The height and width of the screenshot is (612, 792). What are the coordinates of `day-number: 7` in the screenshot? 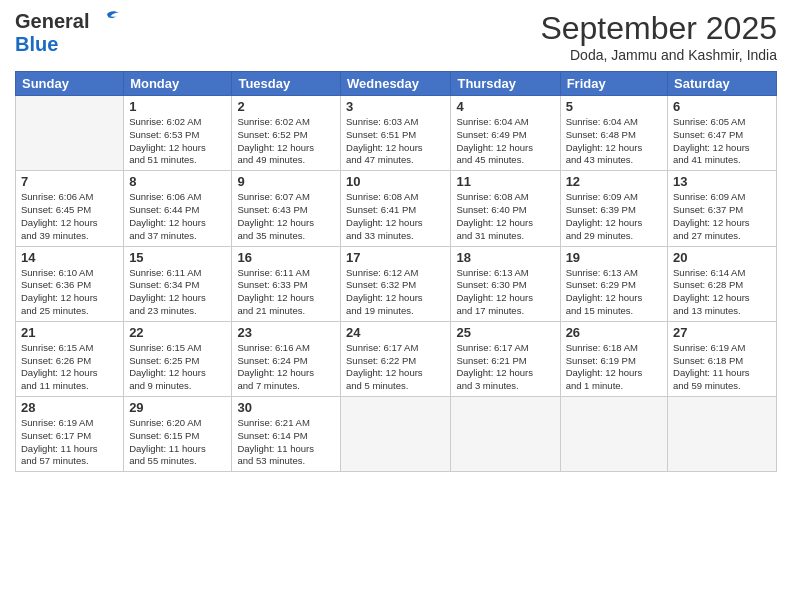 It's located at (70, 182).